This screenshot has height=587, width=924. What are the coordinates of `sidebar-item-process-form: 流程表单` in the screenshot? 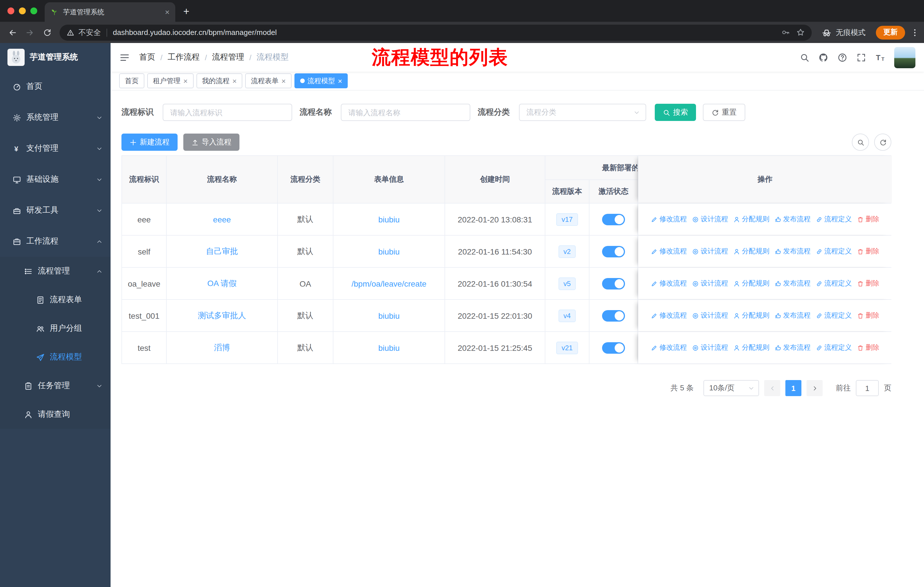 It's located at (55, 300).